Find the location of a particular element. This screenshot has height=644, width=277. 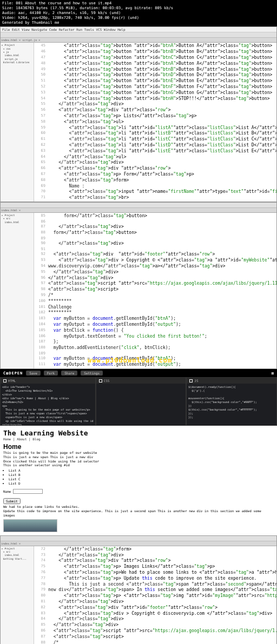

codepen-logo-icon: C⧈DEPEN is located at coordinates (13, 373).